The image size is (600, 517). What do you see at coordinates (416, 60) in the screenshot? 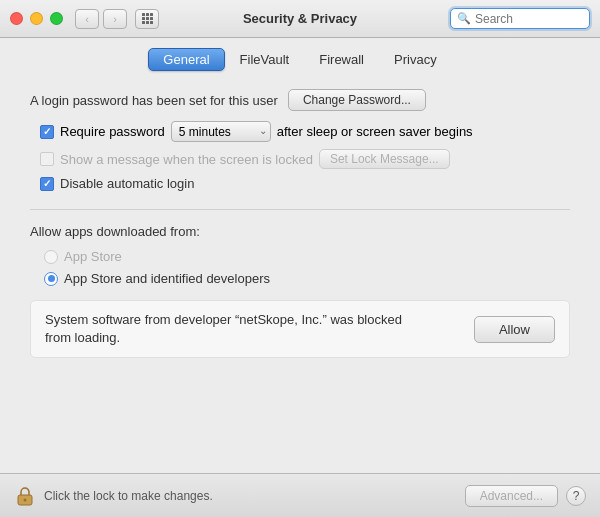
I see `tab-privacy: Privacy` at bounding box center [416, 60].